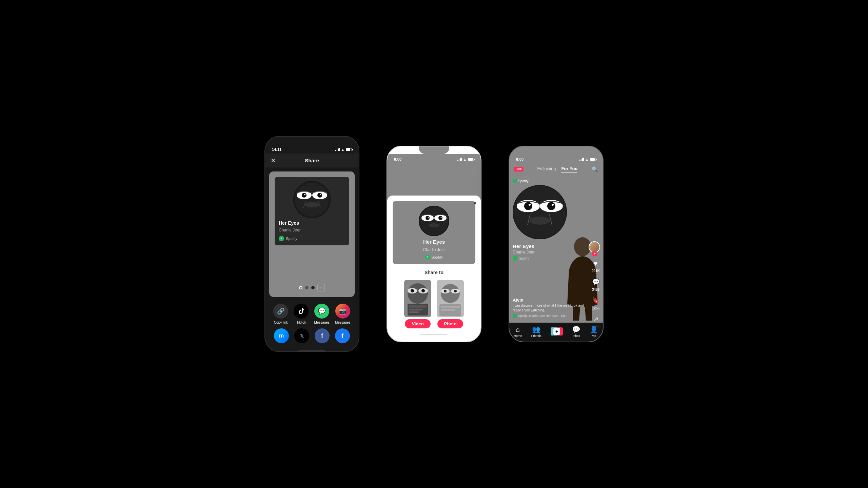 The width and height of the screenshot is (868, 488). Describe the element at coordinates (569, 169) in the screenshot. I see `for-you-tab-3: For You` at that location.